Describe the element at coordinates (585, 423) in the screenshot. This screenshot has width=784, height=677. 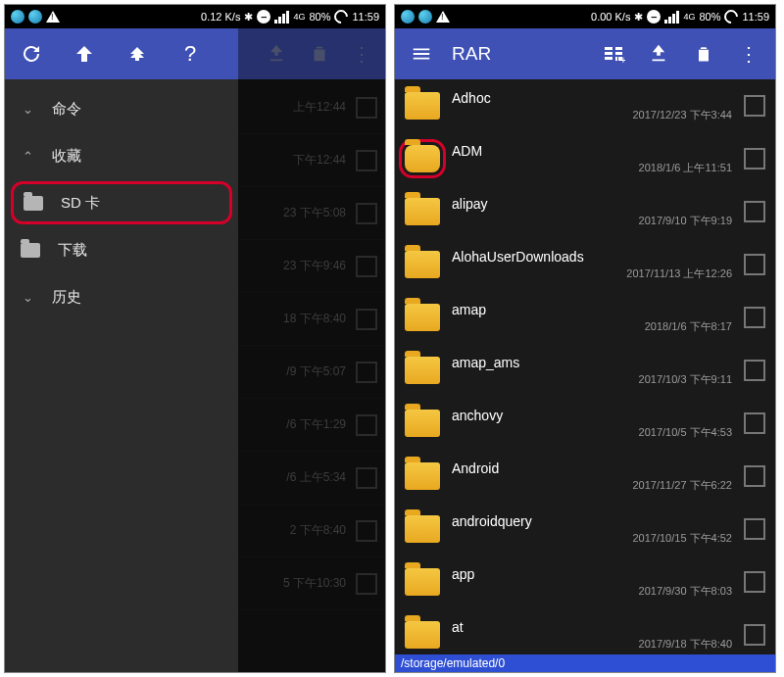
I see `file-row: anchovy2017/10/5 下午4:53` at that location.